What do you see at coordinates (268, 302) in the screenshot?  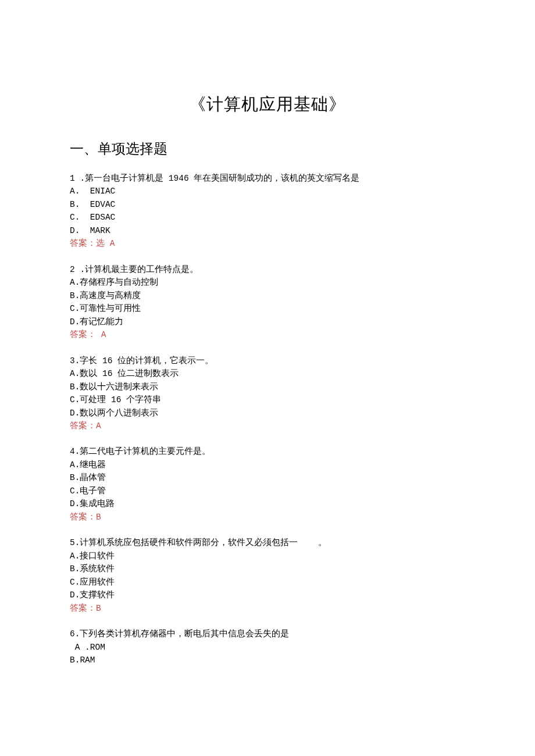 I see `question-block: 2 .计算机最主要的工作特点是。A.存储程序与自动控制B.高速度与高精度C.可靠…` at bounding box center [268, 302].